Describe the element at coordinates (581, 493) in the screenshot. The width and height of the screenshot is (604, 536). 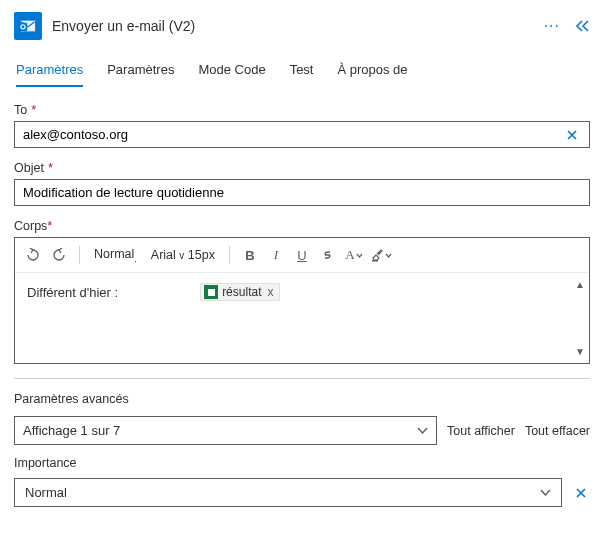
I see `clear-importance-icon` at that location.